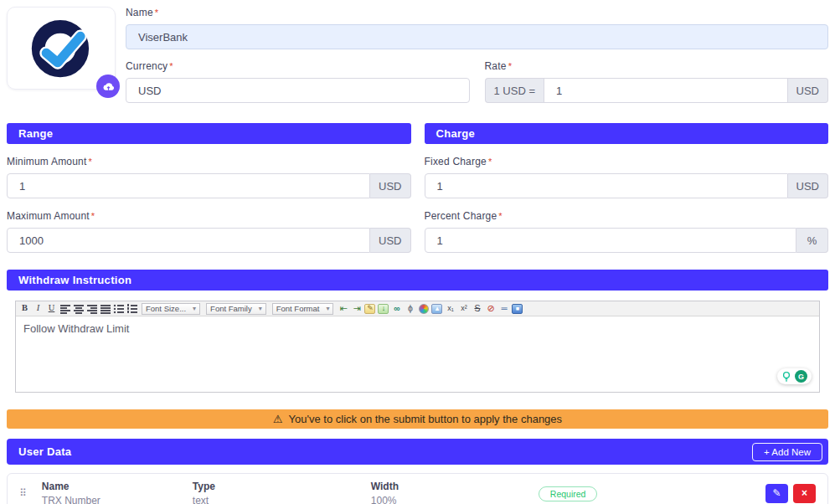  I want to click on font-family-select: Font Family▾, so click(236, 309).